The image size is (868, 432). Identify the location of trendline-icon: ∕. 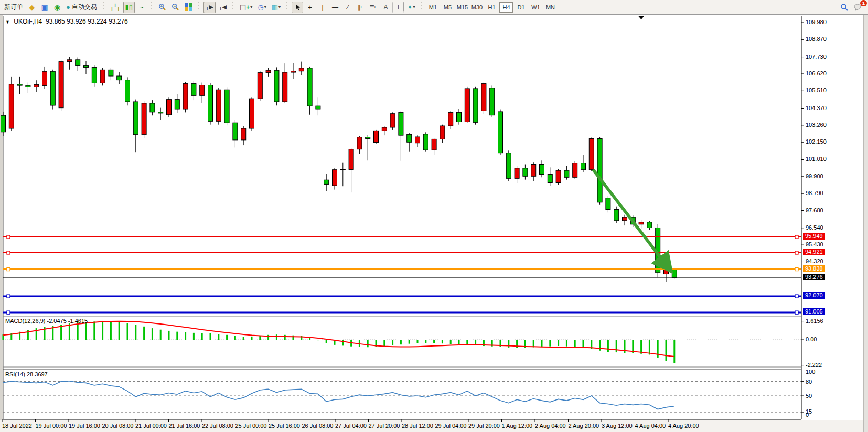
(348, 7).